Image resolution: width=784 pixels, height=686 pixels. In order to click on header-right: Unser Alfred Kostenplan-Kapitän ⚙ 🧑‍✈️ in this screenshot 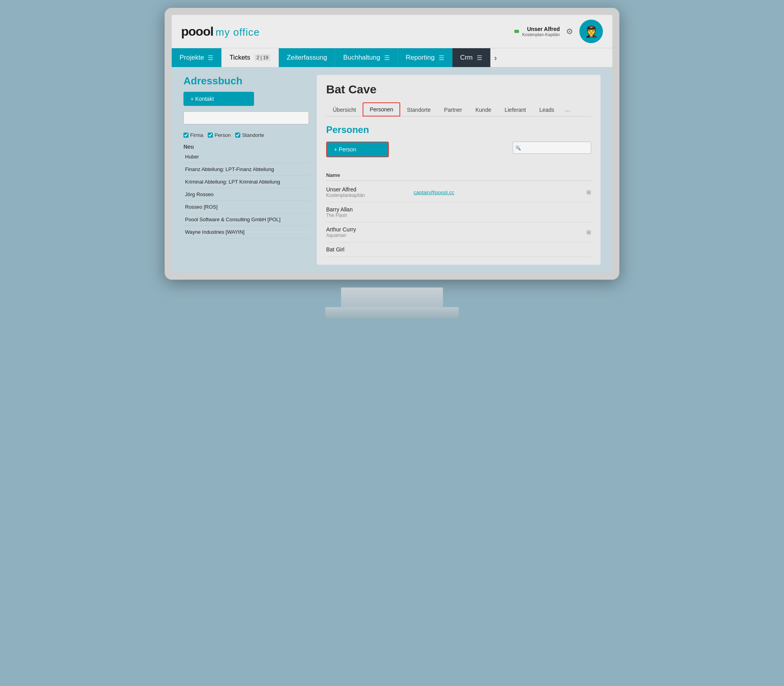, I will do `click(559, 31)`.